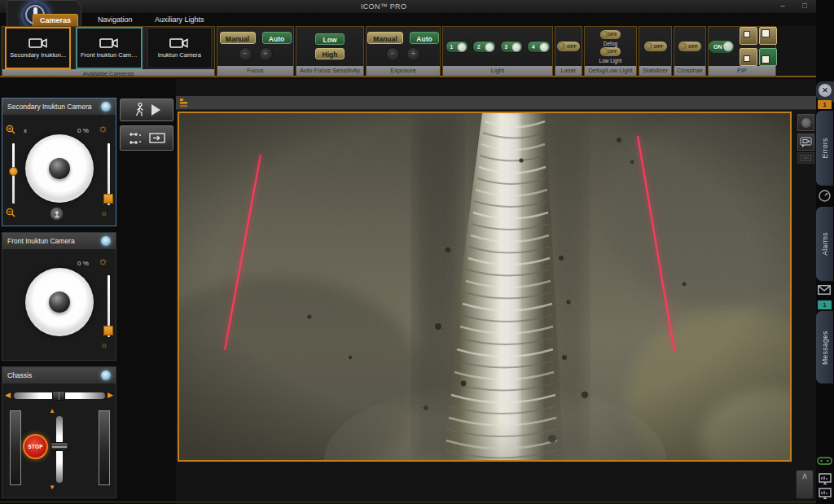 This screenshot has height=504, width=834. Describe the element at coordinates (408, 502) in the screenshot. I see `window-bottom-edge` at that location.